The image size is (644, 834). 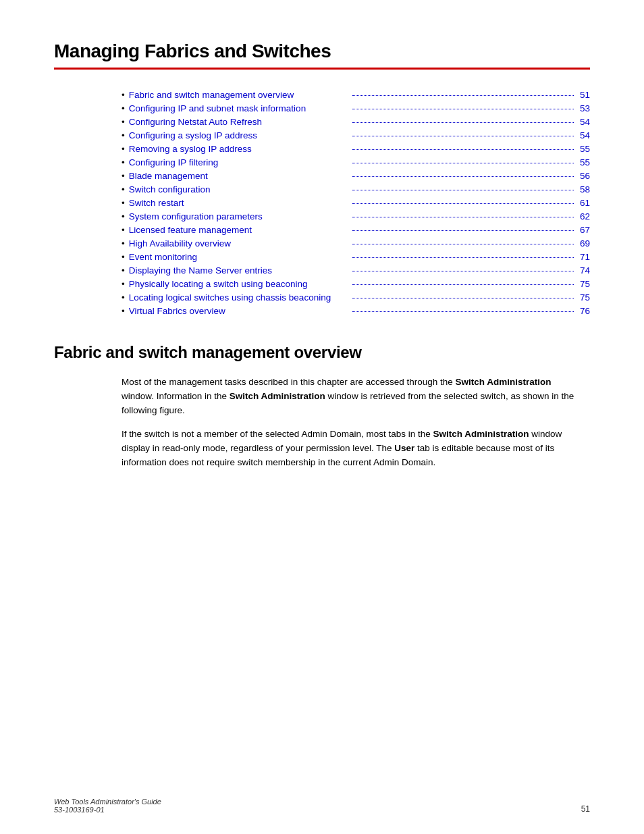 I want to click on section1-body: Most of the management tasks described i…, so click(x=349, y=423).